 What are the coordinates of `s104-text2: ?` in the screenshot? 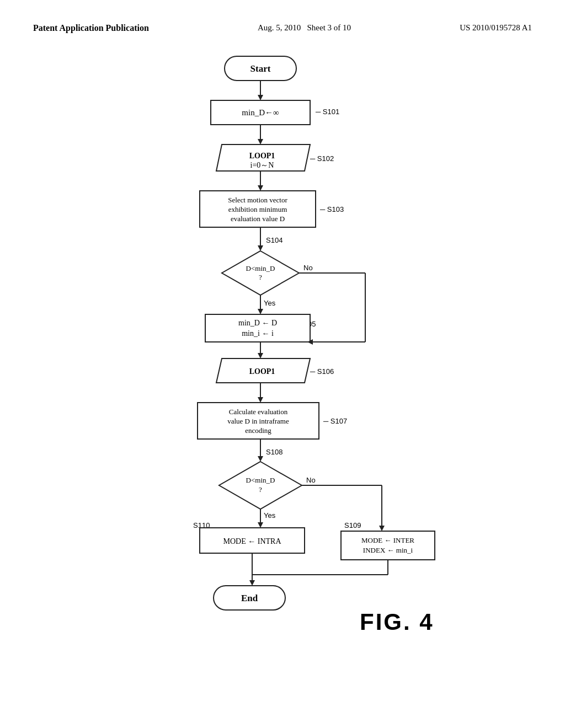 It's located at (260, 277).